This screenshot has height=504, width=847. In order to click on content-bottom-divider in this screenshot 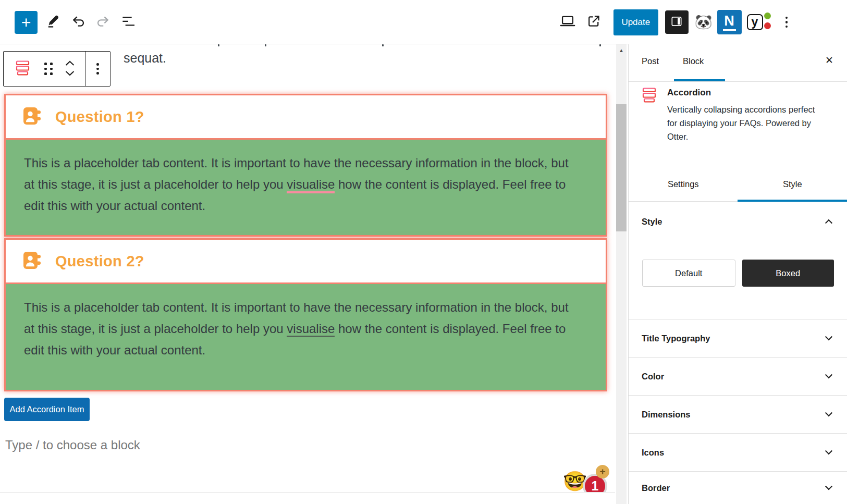, I will do `click(308, 492)`.